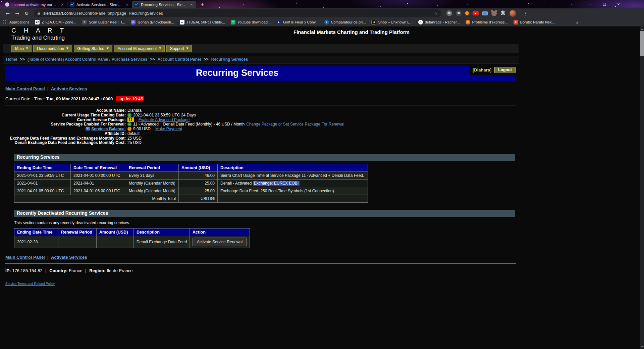 This screenshot has width=644, height=349. I want to click on breadcrumb-toc-link: (Table of Contents) Account Control Pane…, so click(87, 59).